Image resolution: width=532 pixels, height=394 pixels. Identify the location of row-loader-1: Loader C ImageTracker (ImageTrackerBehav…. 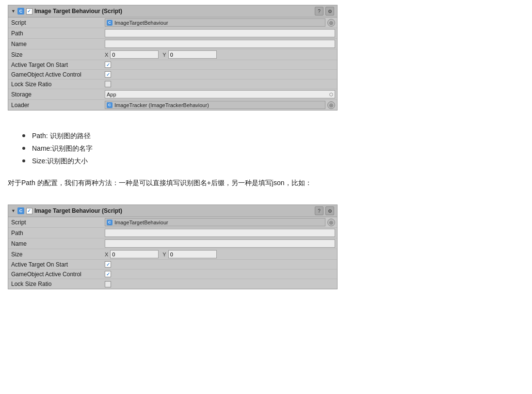
(173, 105).